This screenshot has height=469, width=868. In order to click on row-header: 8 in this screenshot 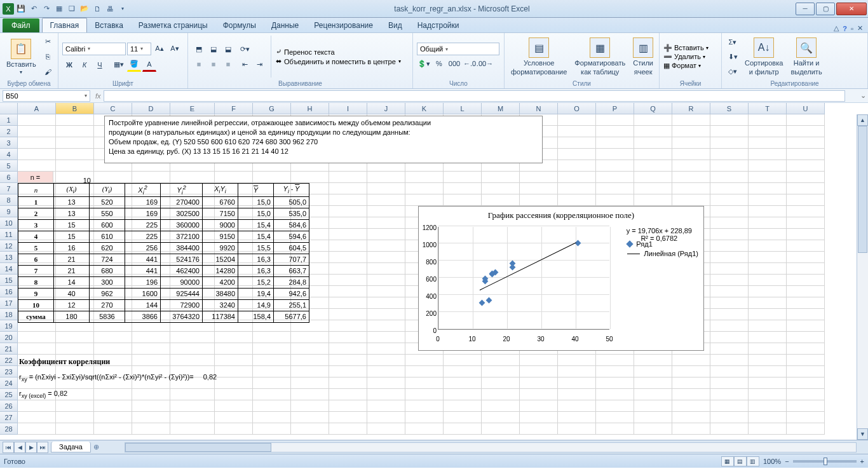, I will do `click(9, 200)`.